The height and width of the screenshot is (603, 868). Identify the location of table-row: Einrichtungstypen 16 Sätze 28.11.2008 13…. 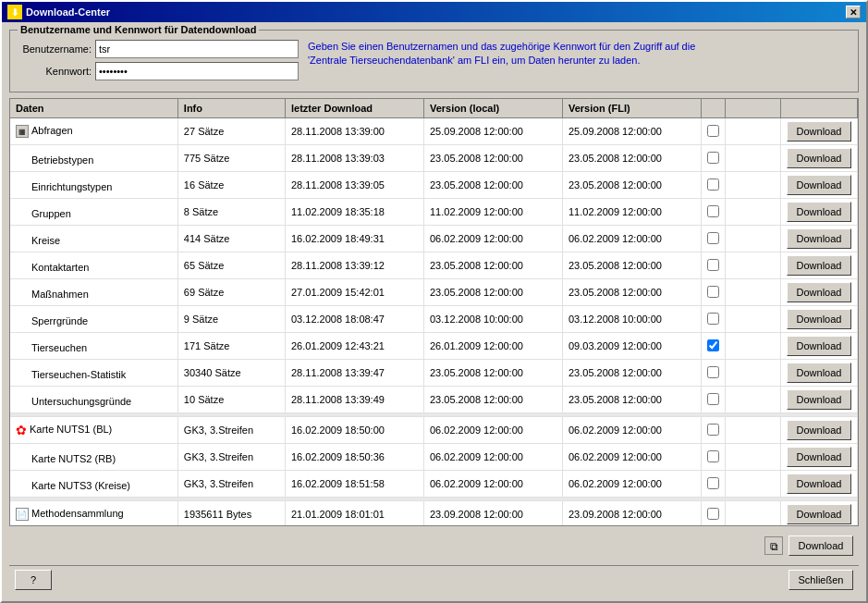
(434, 185).